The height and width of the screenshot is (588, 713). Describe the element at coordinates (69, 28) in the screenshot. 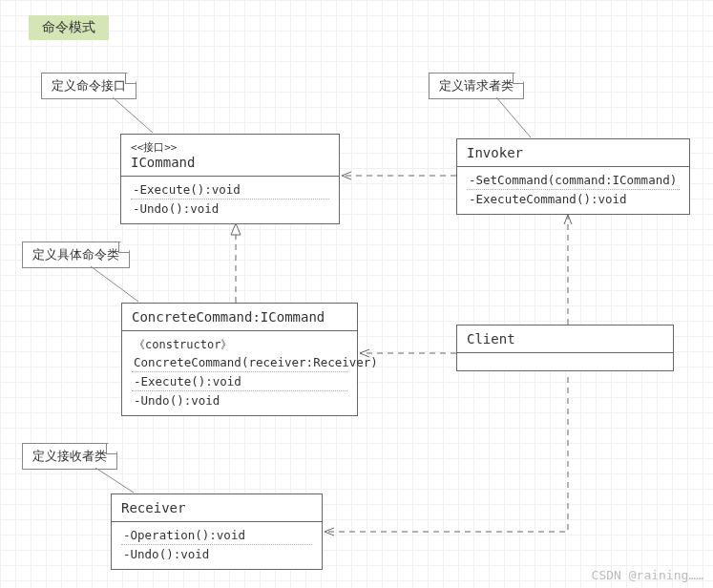

I see `diagram-title: 命令模式` at that location.